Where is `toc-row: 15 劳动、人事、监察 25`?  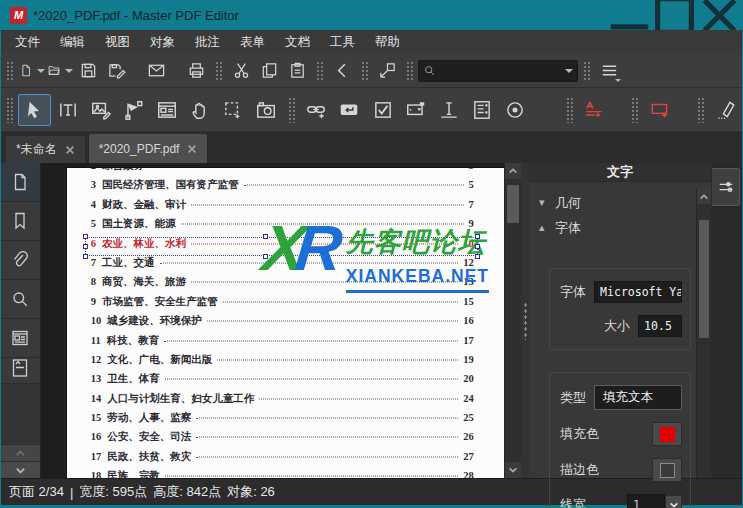 toc-row: 15 劳动、人事、监察 25 is located at coordinates (282, 420).